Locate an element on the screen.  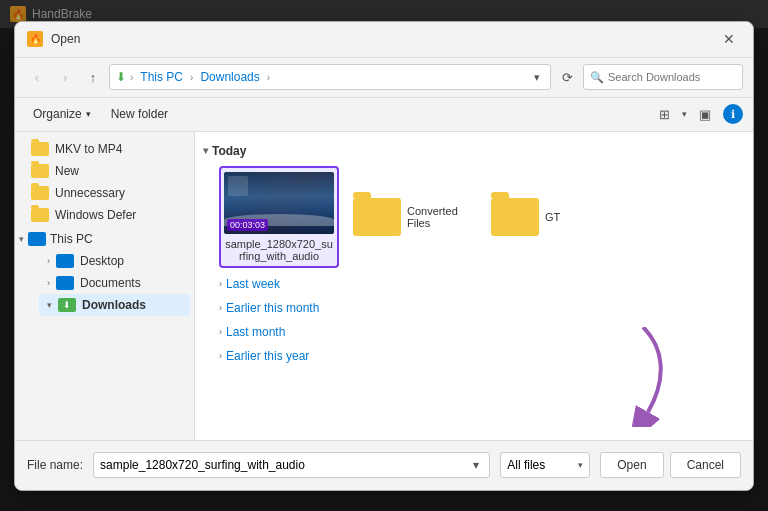
lastmonth-expand-icon: › is located at coordinates (220, 332).